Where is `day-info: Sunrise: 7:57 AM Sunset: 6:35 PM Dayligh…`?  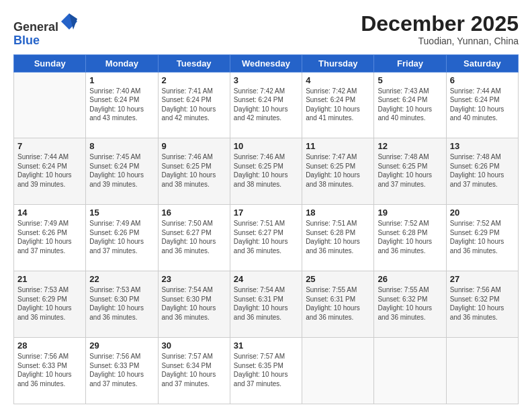
day-info: Sunrise: 7:57 AM Sunset: 6:35 PM Dayligh… is located at coordinates (266, 370).